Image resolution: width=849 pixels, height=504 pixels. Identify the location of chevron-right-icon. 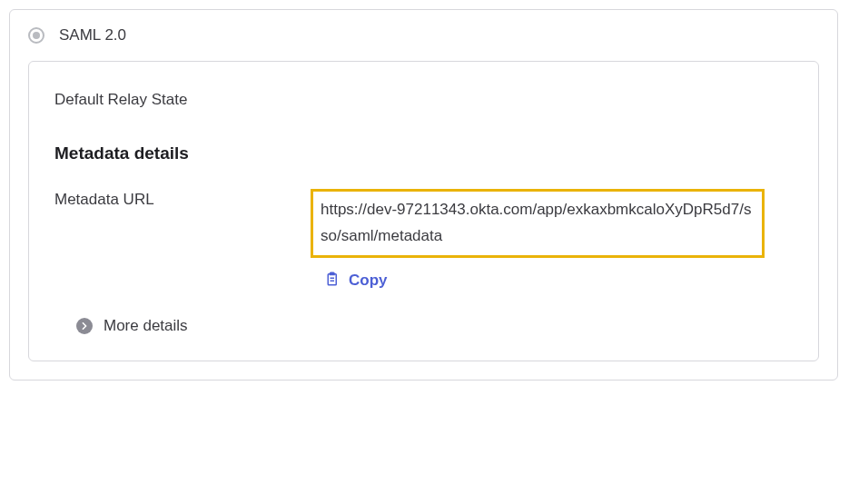
(84, 326).